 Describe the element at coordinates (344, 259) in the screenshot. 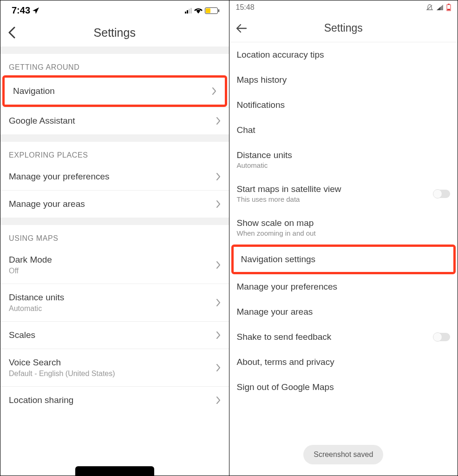

I see `row-navigation-settings: Navigation settings` at that location.